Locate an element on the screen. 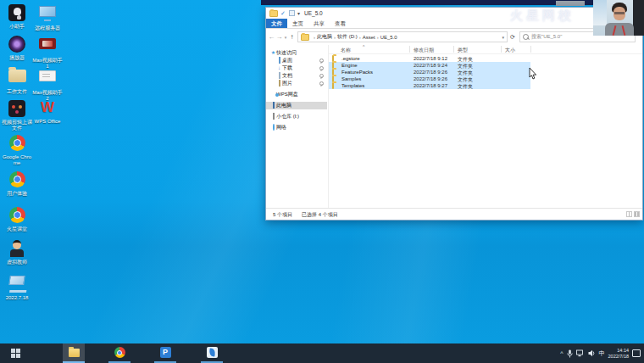 This screenshot has height=363, width=644. desktop-icon-label: 火星课堂 is located at coordinates (17, 229).